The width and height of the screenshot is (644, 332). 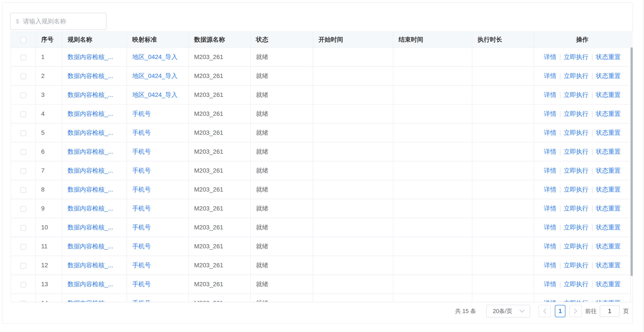 What do you see at coordinates (24, 40) in the screenshot?
I see `select-all-checkbox` at bounding box center [24, 40].